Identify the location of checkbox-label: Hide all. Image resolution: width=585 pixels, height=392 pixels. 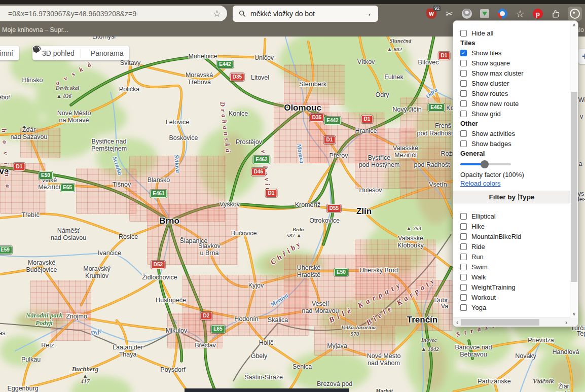
(483, 33).